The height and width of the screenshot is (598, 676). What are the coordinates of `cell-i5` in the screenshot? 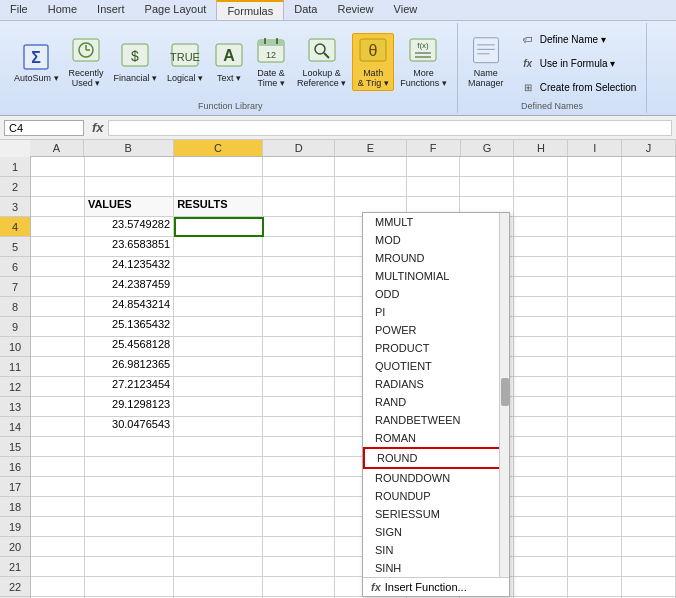 It's located at (595, 247).